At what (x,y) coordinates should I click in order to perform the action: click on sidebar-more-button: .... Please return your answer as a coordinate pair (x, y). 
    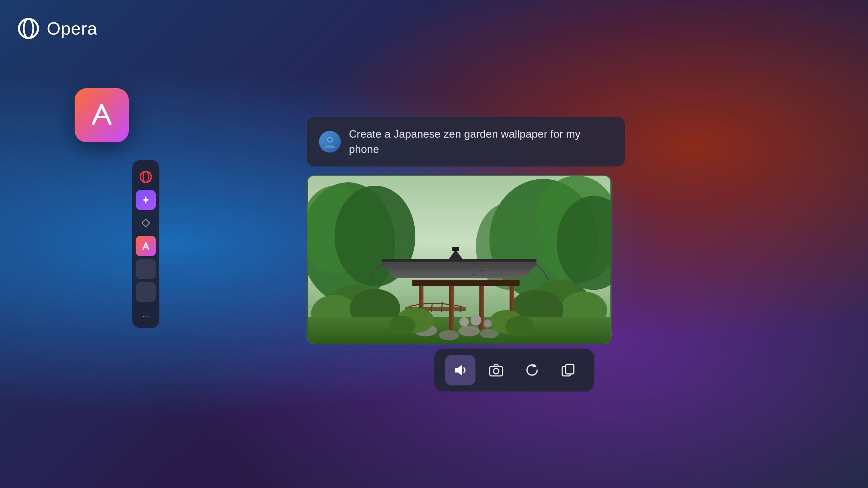
    Looking at the image, I should click on (146, 314).